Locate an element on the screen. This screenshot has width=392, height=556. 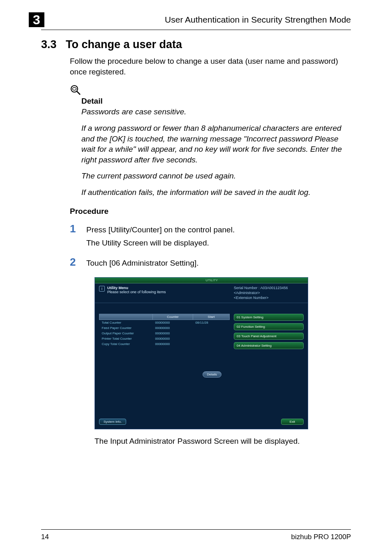
page-footer: 14 bizhub PRO 1200P is located at coordinates (196, 535).